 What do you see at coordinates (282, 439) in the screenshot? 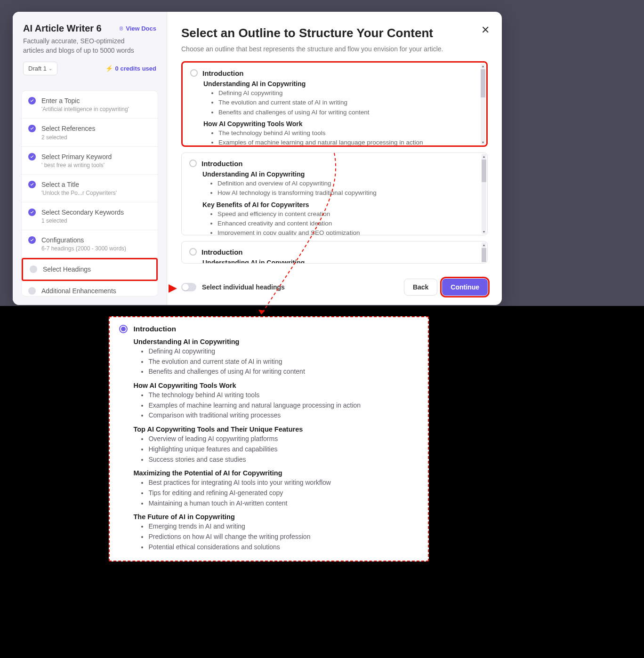
I see `detail-bullet: Overview of leading AI copywriting platf…` at bounding box center [282, 439].